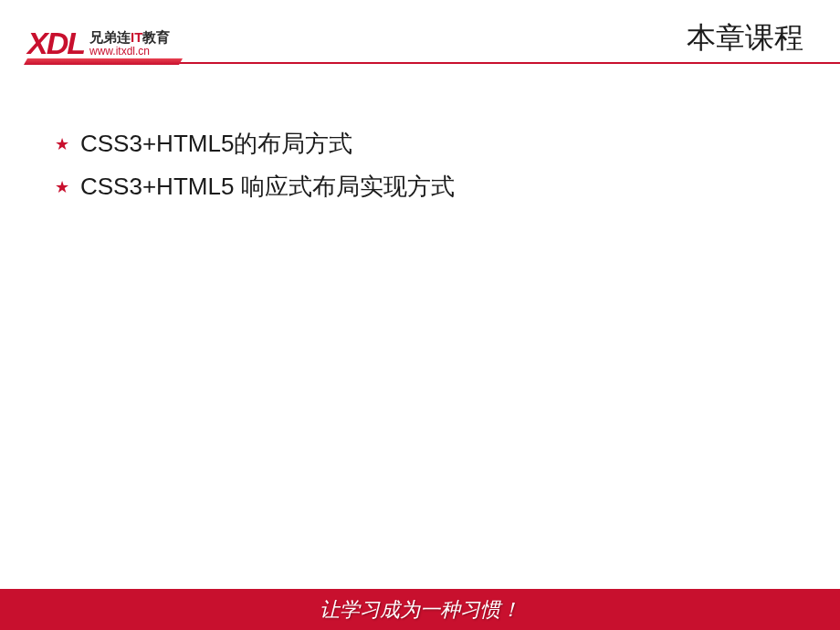 This screenshot has height=630, width=840. Describe the element at coordinates (216, 144) in the screenshot. I see `bullet-text: CSS3+HTML5的布局方式` at that location.